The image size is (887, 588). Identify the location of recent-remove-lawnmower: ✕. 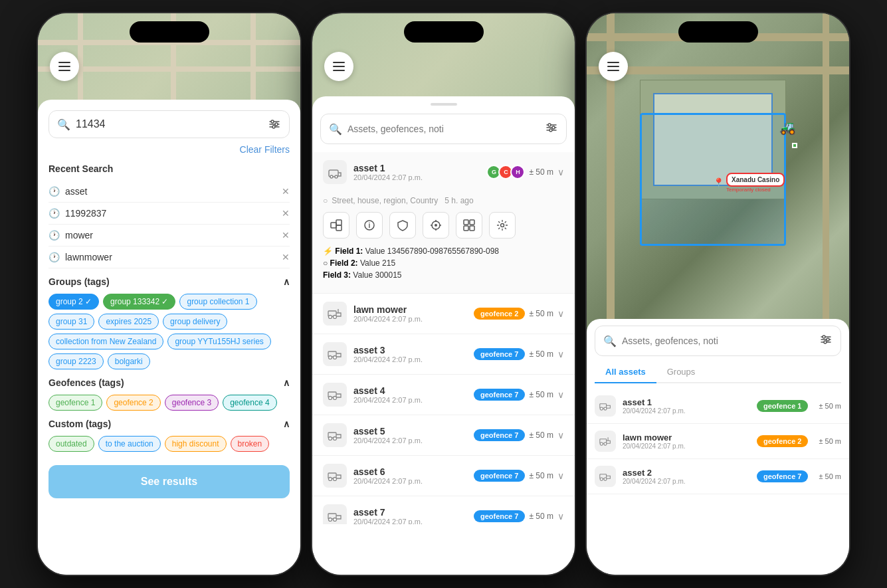
(286, 257).